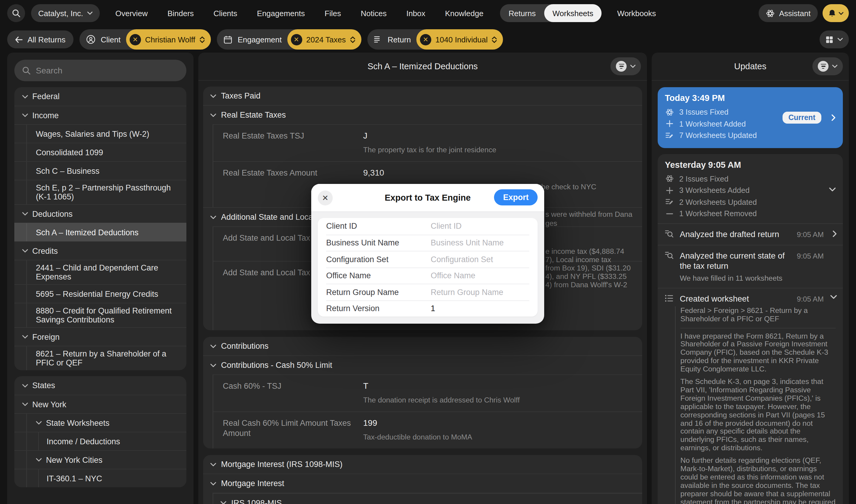  What do you see at coordinates (181, 13) in the screenshot?
I see `nav-binders: Binders` at bounding box center [181, 13].